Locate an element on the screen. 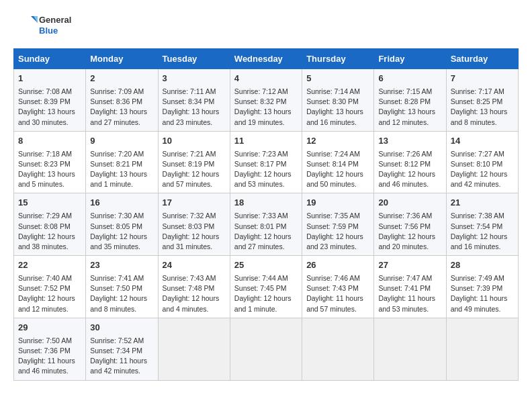 The height and width of the screenshot is (411, 532). day-cell: 11Sunrise: 7:23 AM Sunset: 8:17 PM Dayli… is located at coordinates (266, 163).